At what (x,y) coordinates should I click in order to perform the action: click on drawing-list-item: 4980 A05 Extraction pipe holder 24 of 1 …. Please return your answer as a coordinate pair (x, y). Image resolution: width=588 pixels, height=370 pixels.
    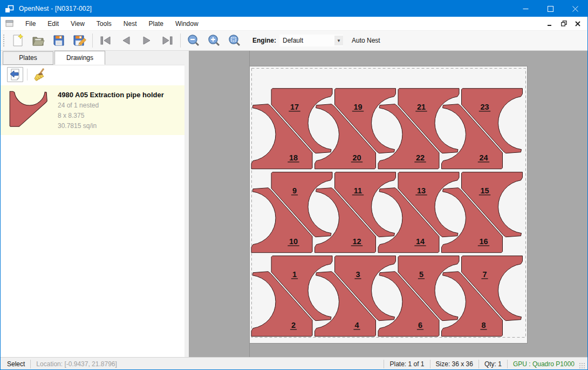
    Looking at the image, I should click on (93, 110).